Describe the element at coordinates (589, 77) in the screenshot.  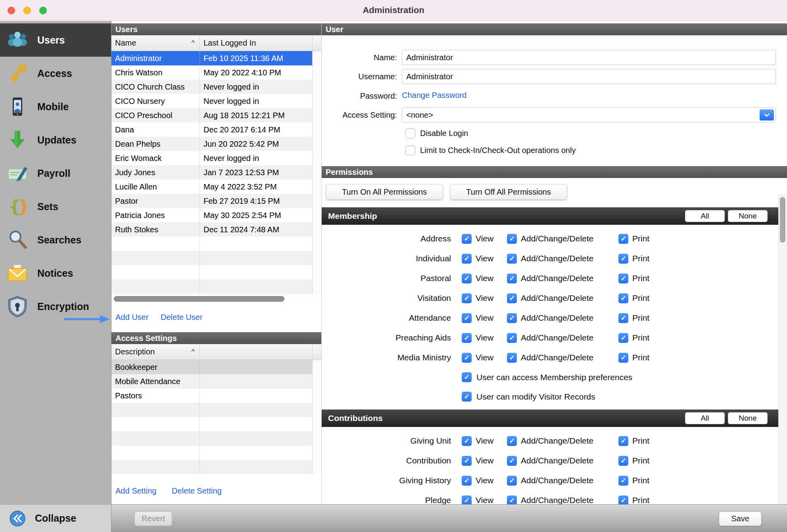
I see `username-field` at that location.